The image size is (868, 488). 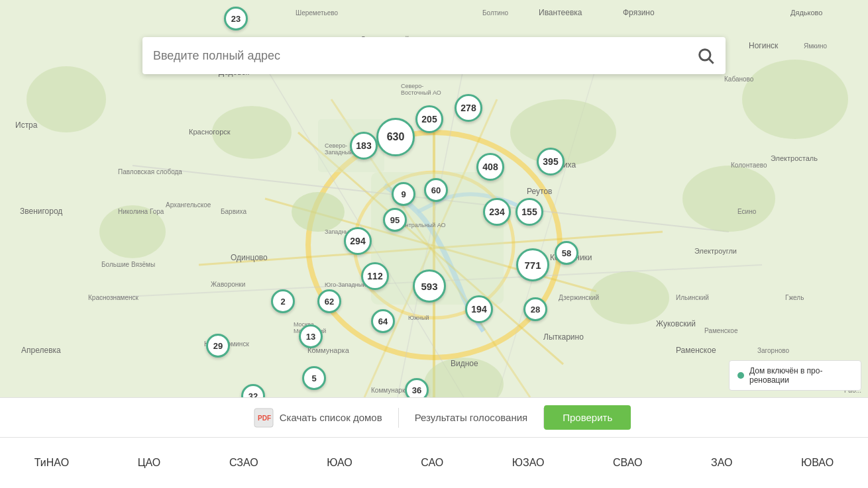 I want to click on cluster-marker: 630, so click(x=396, y=137).